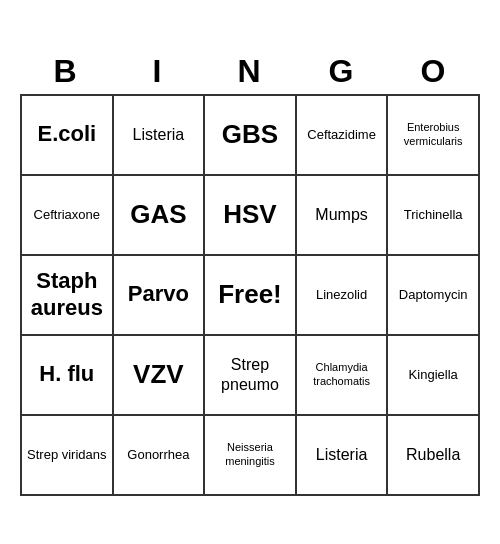 The image size is (500, 544). What do you see at coordinates (434, 295) in the screenshot?
I see `cell-text: Daptomycin` at bounding box center [434, 295].